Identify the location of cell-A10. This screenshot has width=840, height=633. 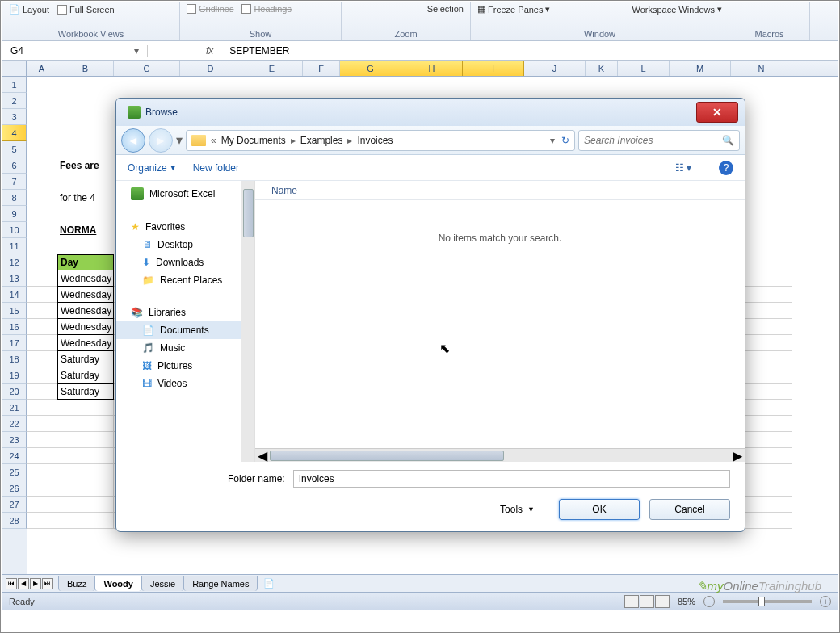
(42, 230).